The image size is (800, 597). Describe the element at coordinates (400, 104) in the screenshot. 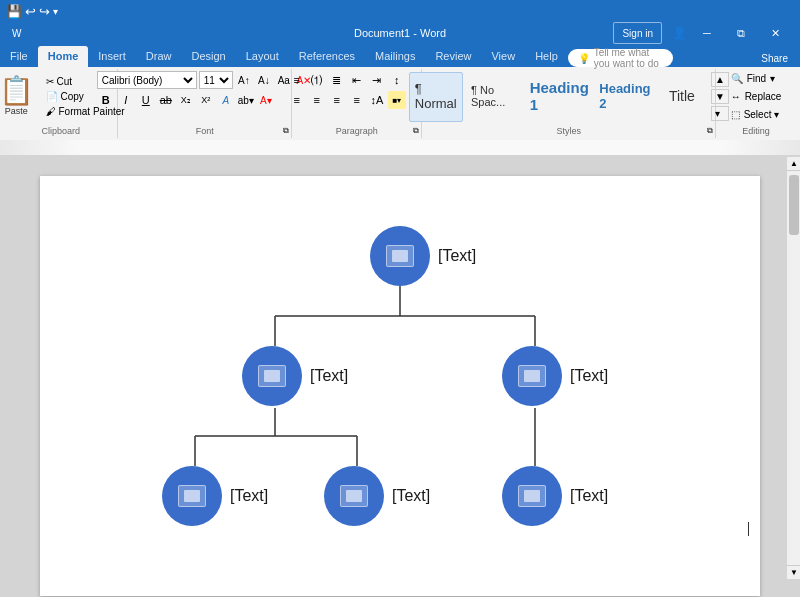

I see `ribbon-content: 📋 Paste ✂ Cut 📄 Copy 🖌 Format Painter Cl…` at that location.